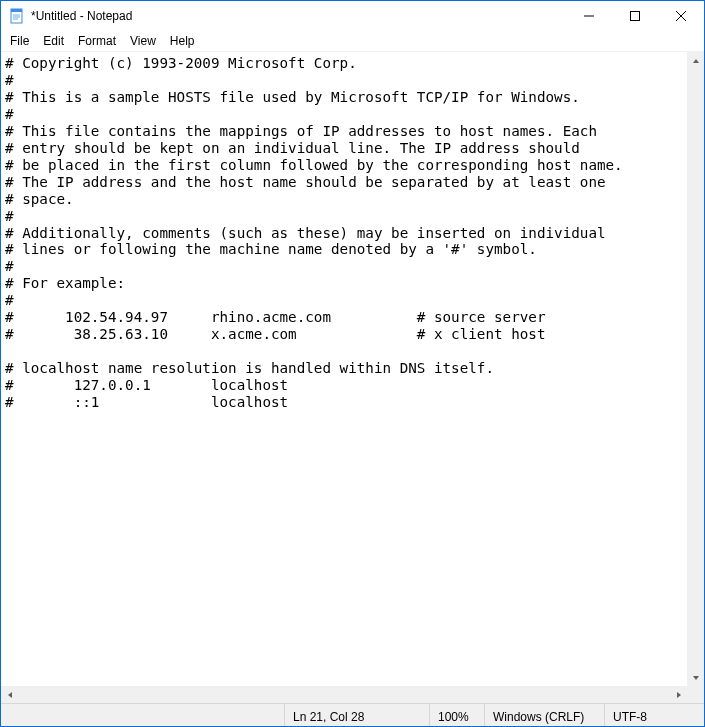 The image size is (705, 727). Describe the element at coordinates (344, 694) in the screenshot. I see `horizontal-scrollbar` at that location.